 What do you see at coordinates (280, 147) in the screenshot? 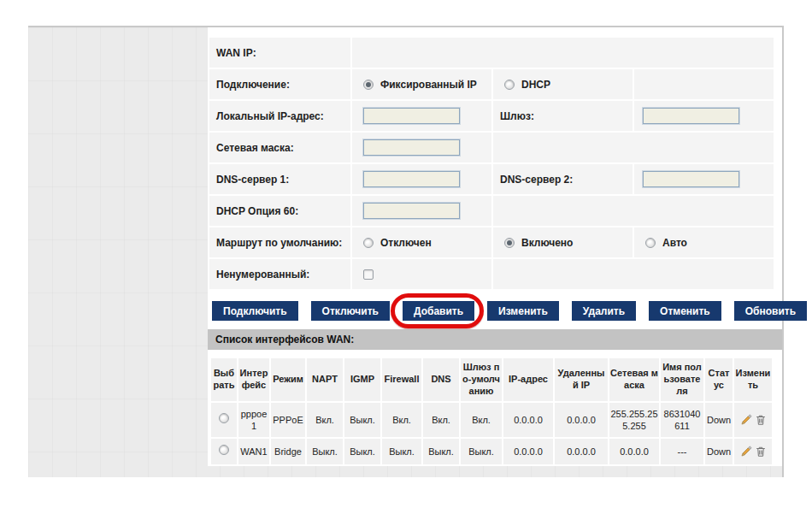
I see `netmask-label-cell: Сетевая маска:` at bounding box center [280, 147].